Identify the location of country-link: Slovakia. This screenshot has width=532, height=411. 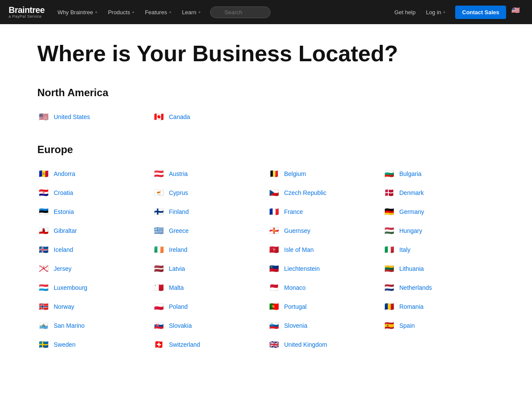
(180, 326).